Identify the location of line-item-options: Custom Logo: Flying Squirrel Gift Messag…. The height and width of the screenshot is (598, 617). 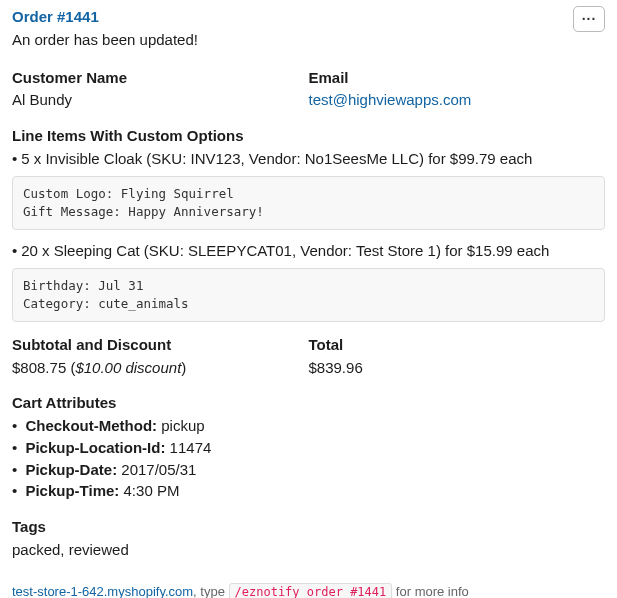
(308, 203).